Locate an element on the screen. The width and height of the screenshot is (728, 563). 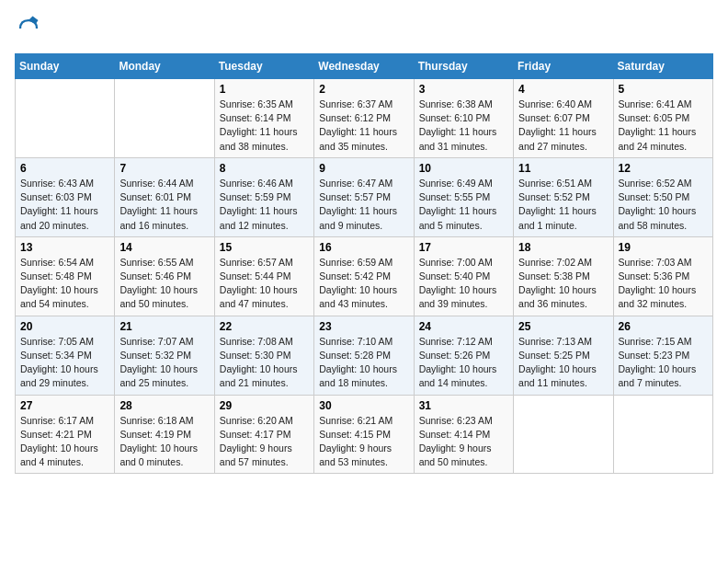
day-number: 5 is located at coordinates (664, 89).